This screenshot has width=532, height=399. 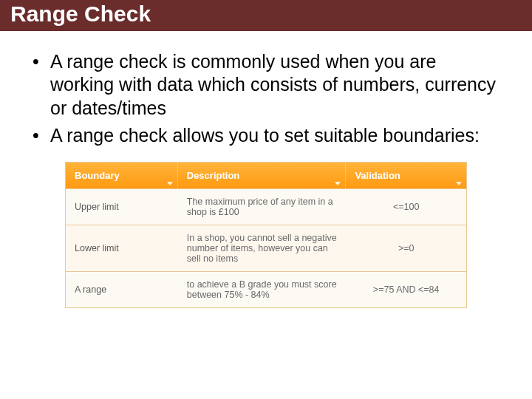 I want to click on cell-validation: >=75 AND <=84, so click(x=406, y=290).